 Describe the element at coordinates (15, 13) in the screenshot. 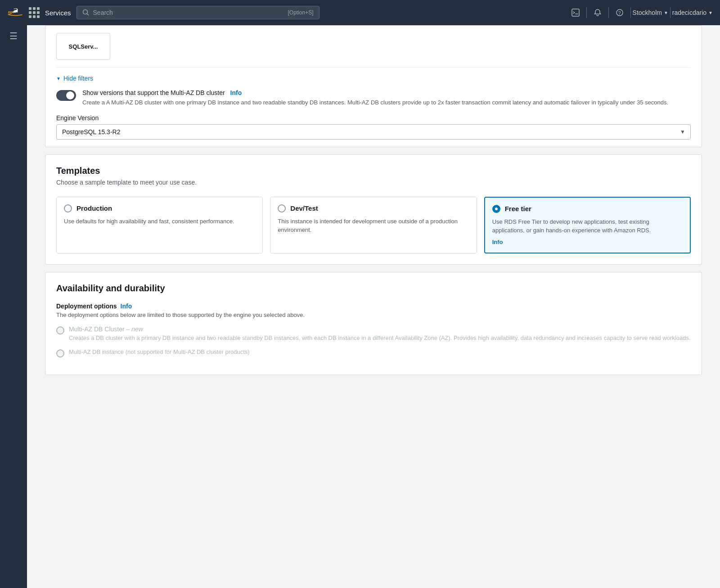

I see `aws-logo: aws` at that location.